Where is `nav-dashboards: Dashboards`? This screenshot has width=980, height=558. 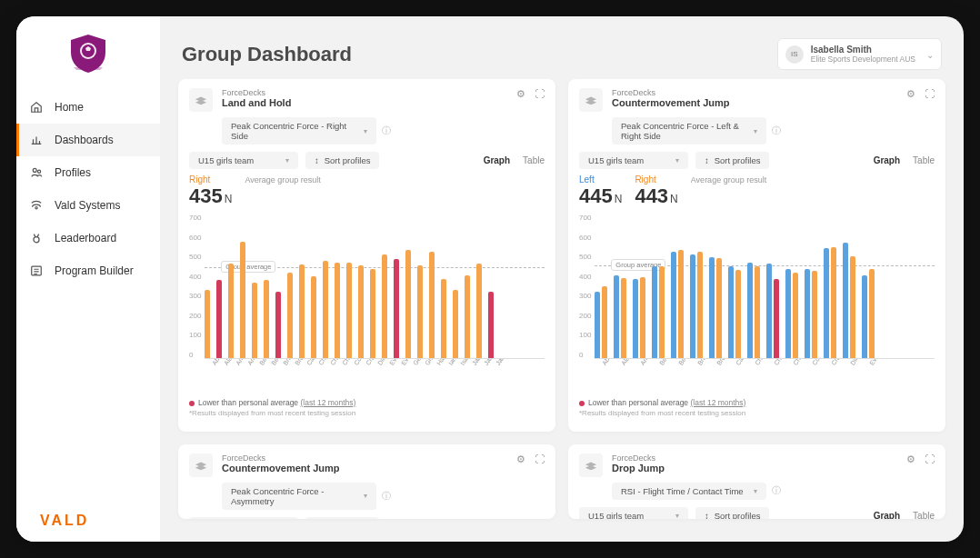
nav-dashboards: Dashboards is located at coordinates (88, 140).